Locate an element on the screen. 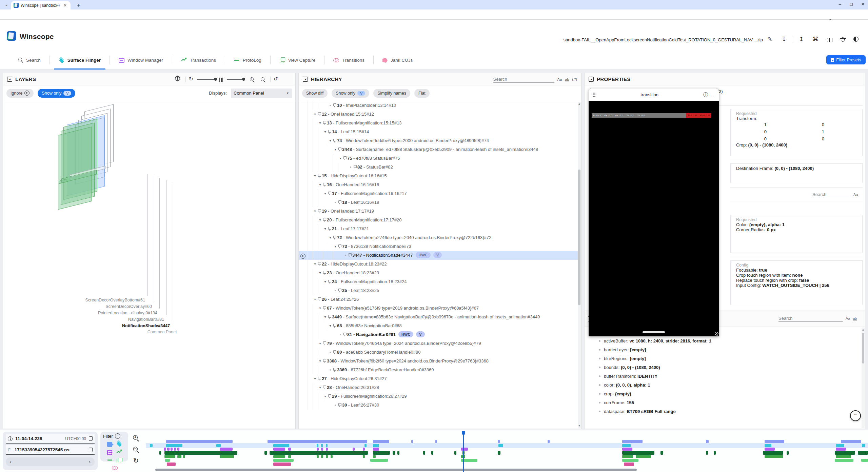 Image resolution: width=868 pixels, height=472 pixels. visibility-icon is located at coordinates (303, 256).